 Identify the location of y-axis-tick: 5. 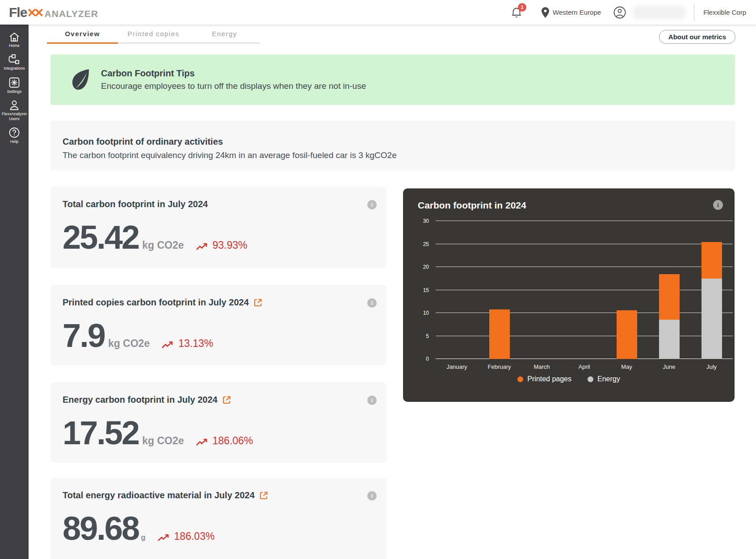
(416, 336).